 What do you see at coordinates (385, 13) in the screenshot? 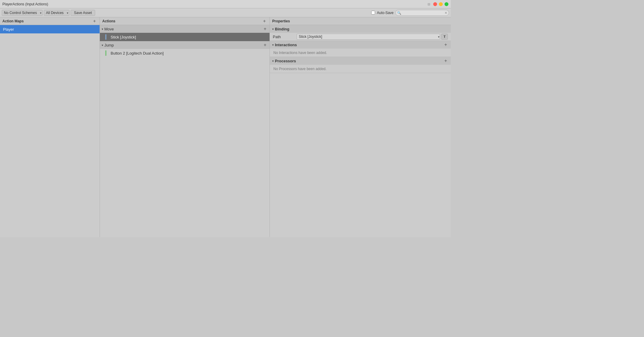
I see `autosave-label: Auto-Save` at bounding box center [385, 13].